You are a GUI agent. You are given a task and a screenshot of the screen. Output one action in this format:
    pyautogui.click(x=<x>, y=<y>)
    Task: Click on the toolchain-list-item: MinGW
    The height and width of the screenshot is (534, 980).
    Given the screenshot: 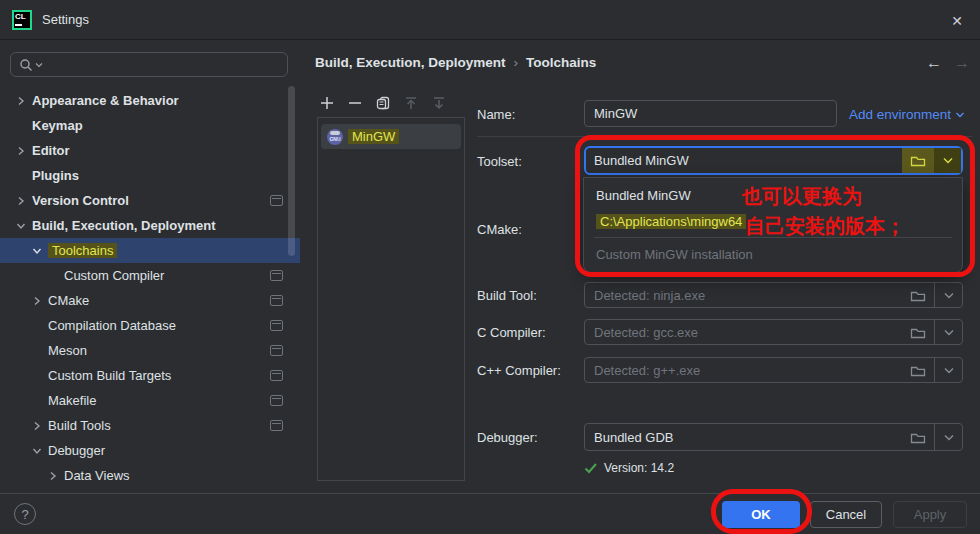 What is the action you would take?
    pyautogui.click(x=391, y=136)
    